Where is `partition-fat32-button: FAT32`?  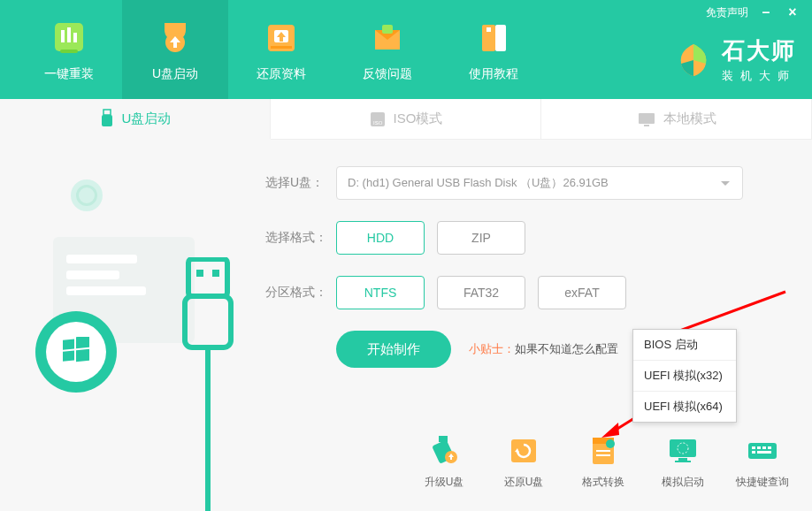 partition-fat32-button: FAT32 is located at coordinates (481, 293).